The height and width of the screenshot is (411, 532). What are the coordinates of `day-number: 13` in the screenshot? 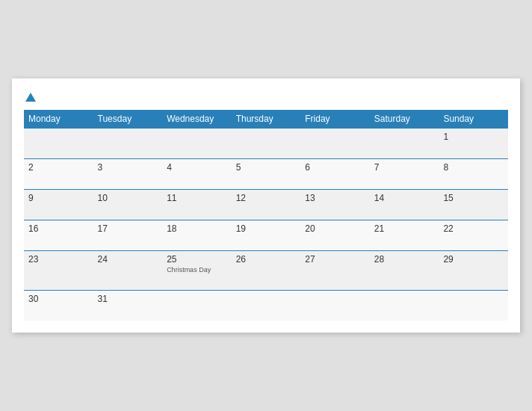 It's located at (335, 198).